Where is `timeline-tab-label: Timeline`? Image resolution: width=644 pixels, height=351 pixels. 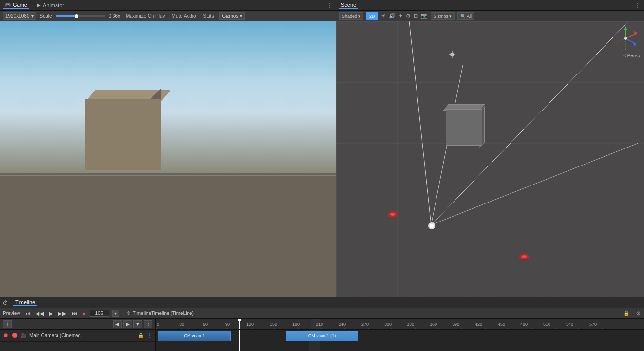
timeline-tab-label: Timeline is located at coordinates (25, 302).